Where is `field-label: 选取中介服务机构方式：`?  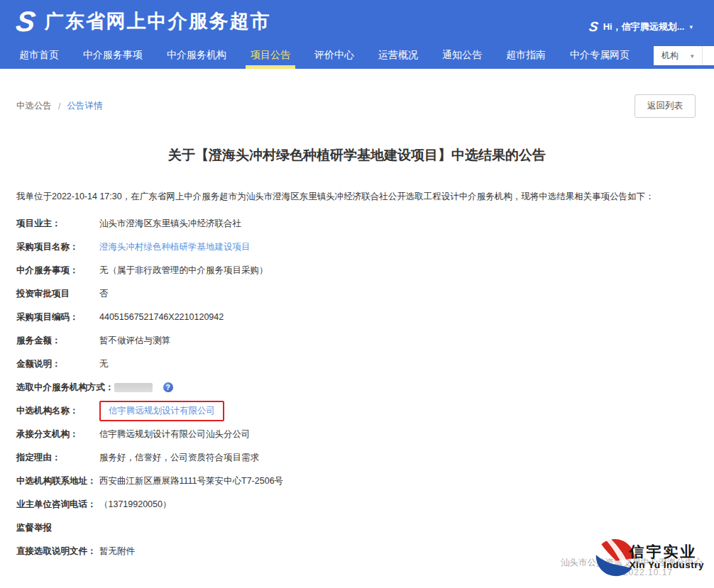 field-label: 选取中介服务机构方式： is located at coordinates (65, 387).